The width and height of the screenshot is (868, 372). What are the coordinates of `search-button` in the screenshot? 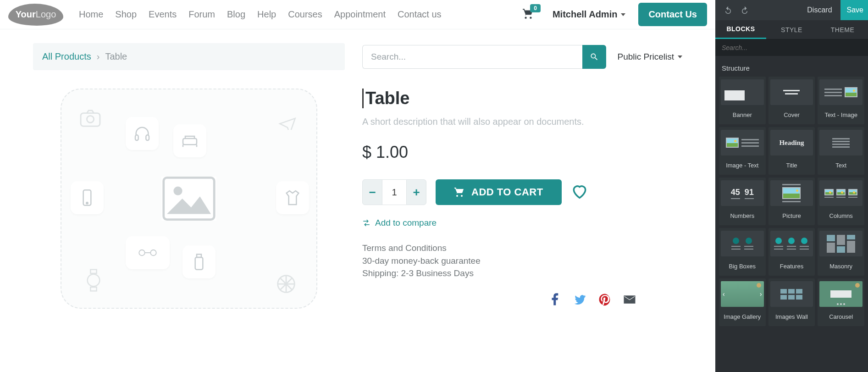 It's located at (594, 57).